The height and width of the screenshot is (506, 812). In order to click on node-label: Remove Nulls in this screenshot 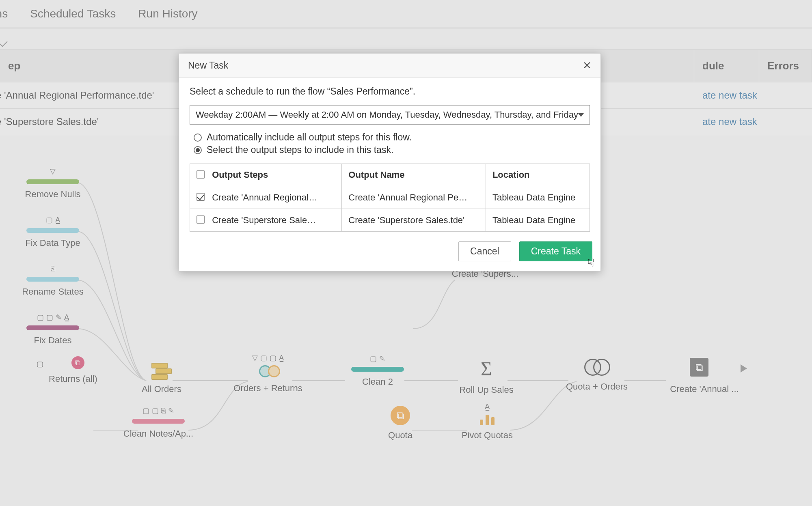, I will do `click(53, 194)`.